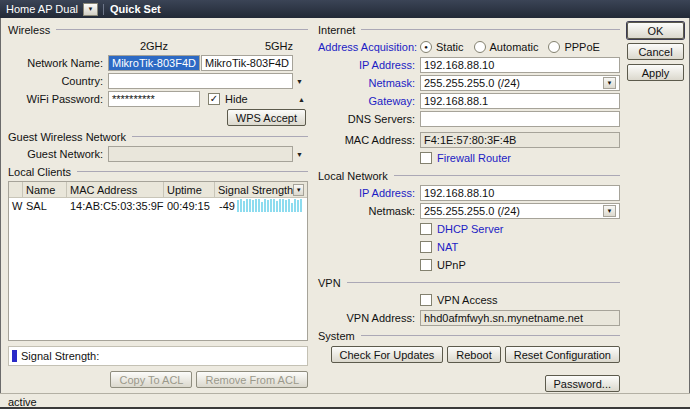 The width and height of the screenshot is (690, 409). Describe the element at coordinates (469, 193) in the screenshot. I see `lan-ip-row: IP Address: 192.168.88.10` at that location.